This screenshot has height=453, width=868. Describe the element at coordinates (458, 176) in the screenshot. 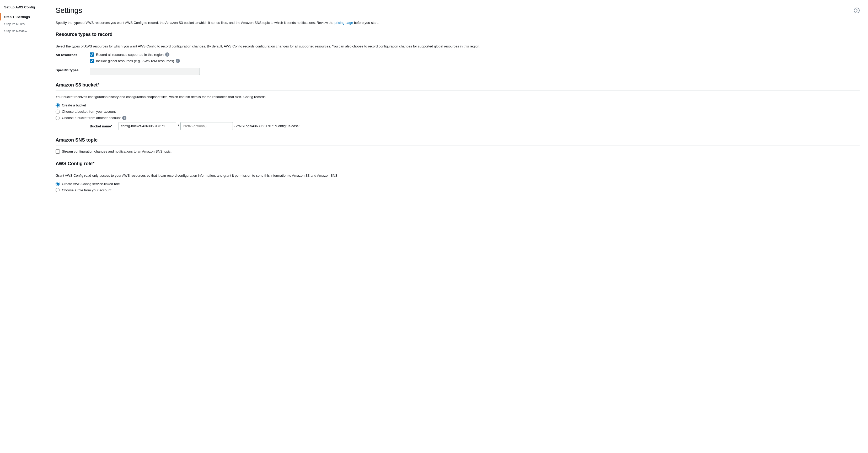

I see `aws-config-role-section: AWS Config role* Grant AWS Config read-o…` at that location.